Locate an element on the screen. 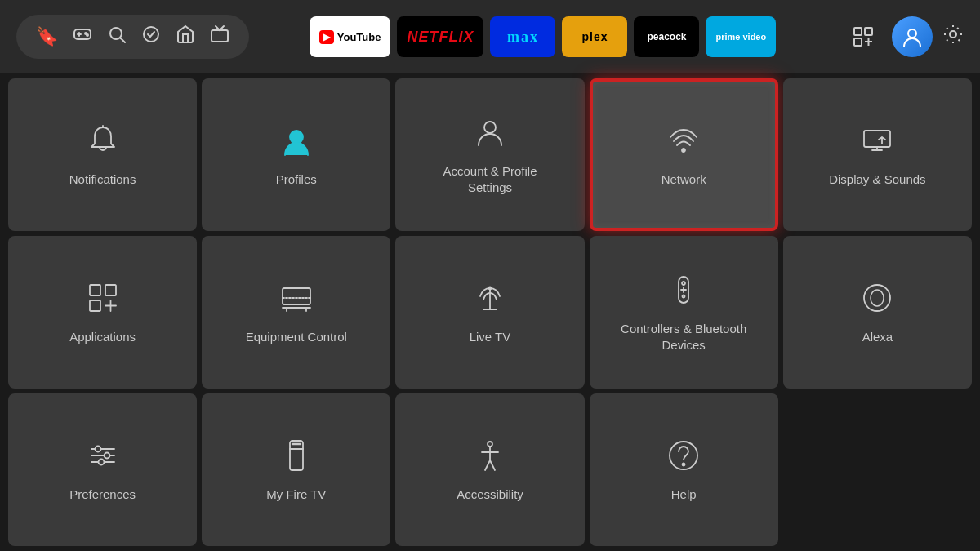 The height and width of the screenshot is (551, 980). my-fire-tv-tile: My Fire TV is located at coordinates (296, 470).